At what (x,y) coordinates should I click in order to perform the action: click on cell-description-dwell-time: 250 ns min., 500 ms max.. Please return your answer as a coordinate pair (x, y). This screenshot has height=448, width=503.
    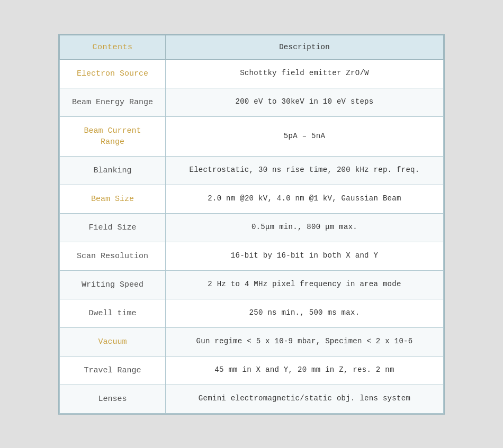
    Looking at the image, I should click on (305, 313).